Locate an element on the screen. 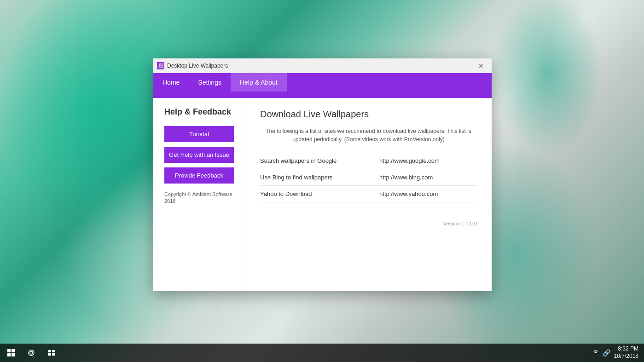 Image resolution: width=644 pixels, height=362 pixels. taskbar-left is located at coordinates (30, 353).